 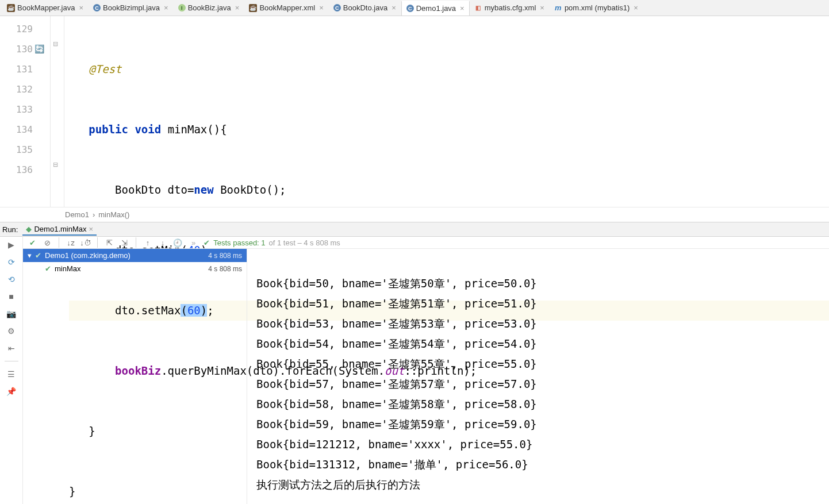 What do you see at coordinates (77, 215) in the screenshot?
I see `breadcrumb-item: Demo1` at bounding box center [77, 215].